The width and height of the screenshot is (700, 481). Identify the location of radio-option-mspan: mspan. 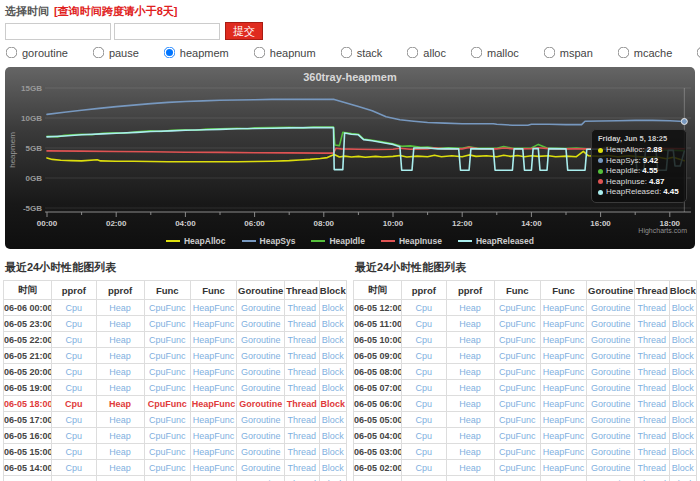
(568, 52).